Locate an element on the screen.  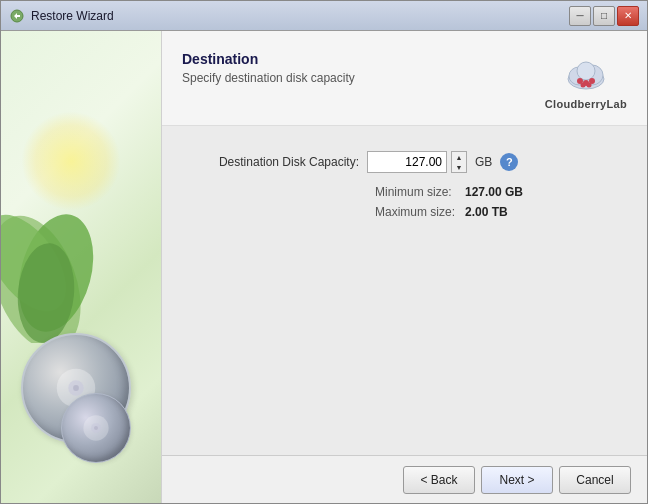
app-icon is located at coordinates (17, 16).